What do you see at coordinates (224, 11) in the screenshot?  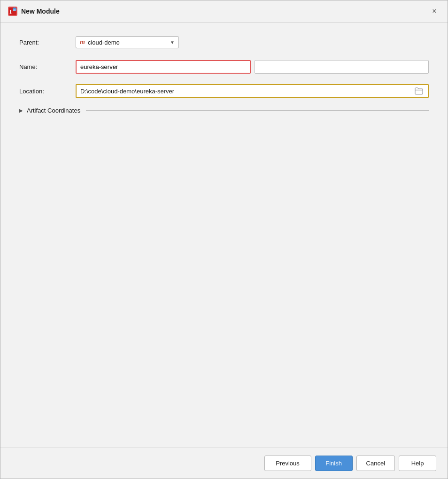 I see `title-bar: I m New Module ×` at bounding box center [224, 11].